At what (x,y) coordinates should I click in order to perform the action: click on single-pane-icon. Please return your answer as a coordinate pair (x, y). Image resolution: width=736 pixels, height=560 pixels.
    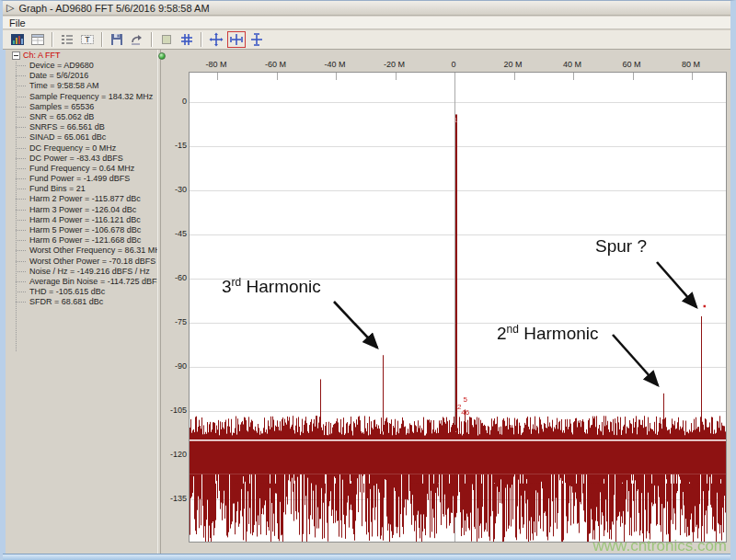
    Looking at the image, I should click on (167, 40).